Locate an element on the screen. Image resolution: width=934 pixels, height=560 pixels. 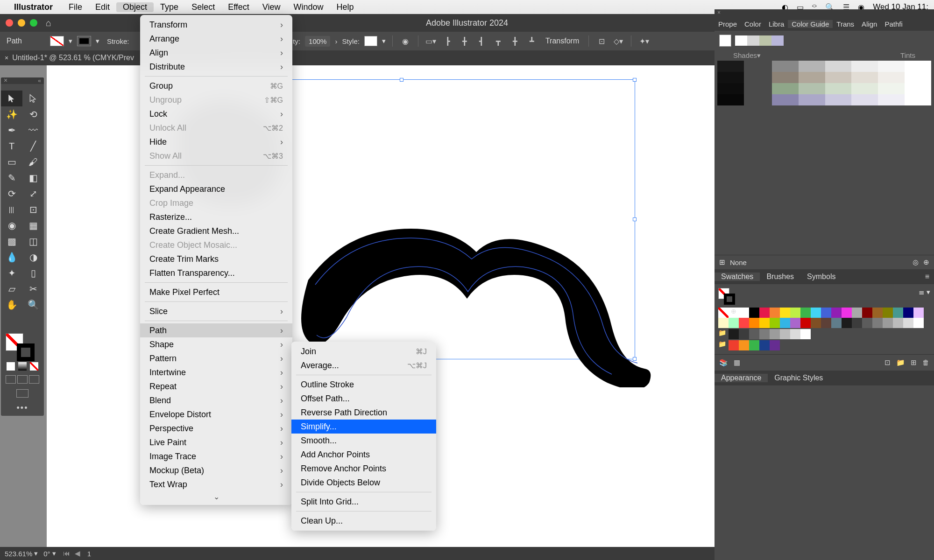
draw-behind is located at coordinates (22, 379).